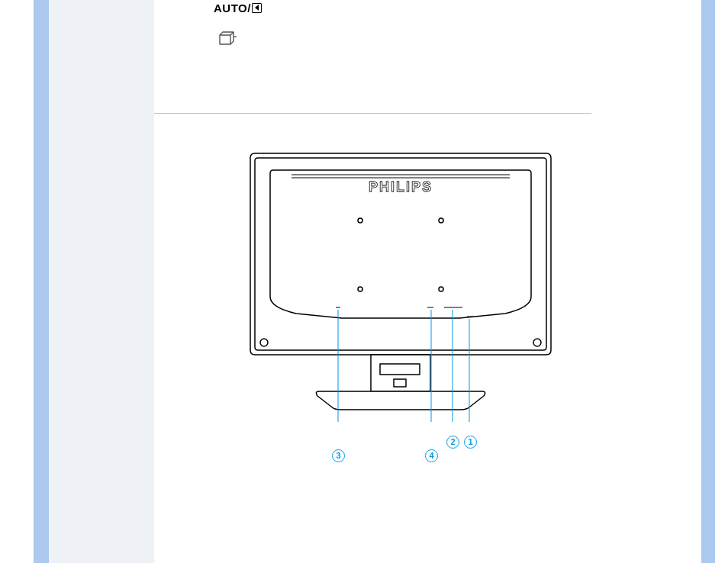  What do you see at coordinates (372, 113) in the screenshot?
I see `section-divider` at bounding box center [372, 113].